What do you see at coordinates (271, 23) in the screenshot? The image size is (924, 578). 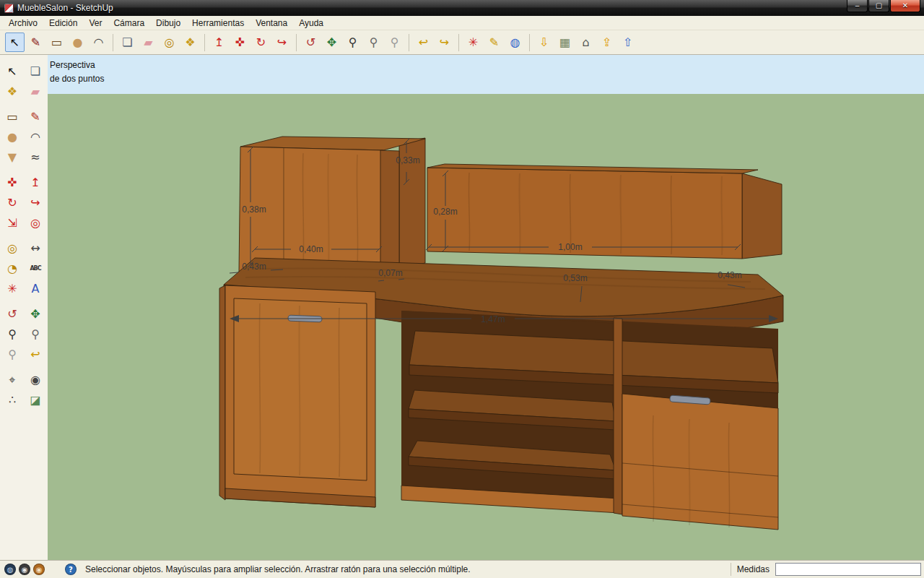 I see `menu-ventana: Ventana` at bounding box center [271, 23].